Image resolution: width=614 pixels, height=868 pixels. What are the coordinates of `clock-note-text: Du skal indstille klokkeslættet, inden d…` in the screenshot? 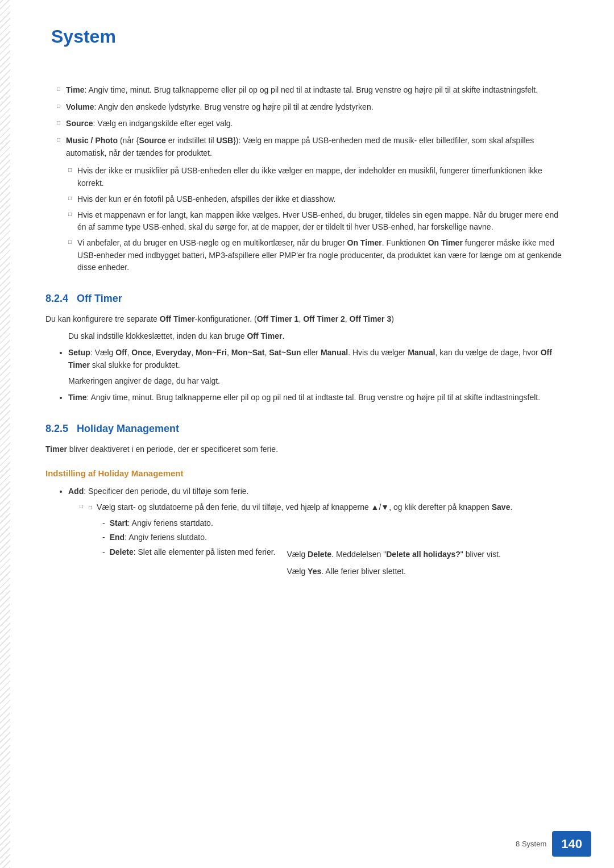 It's located at (318, 337).